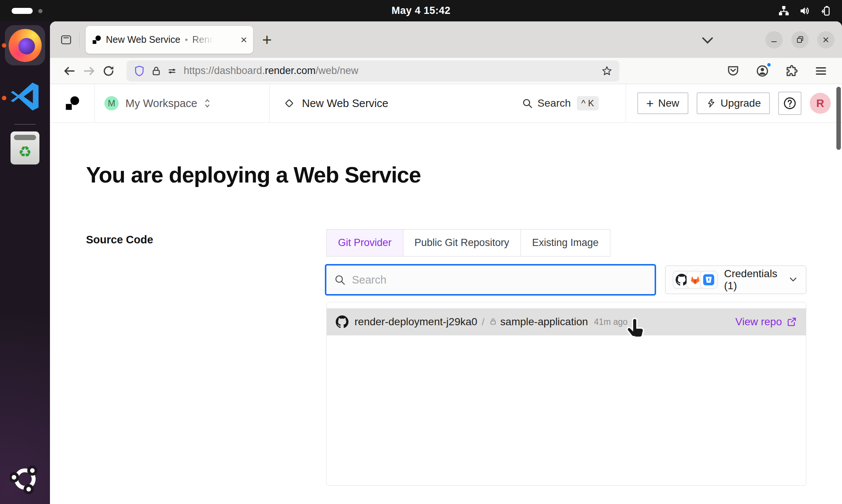  What do you see at coordinates (711, 103) in the screenshot?
I see `bolt-icon` at bounding box center [711, 103].